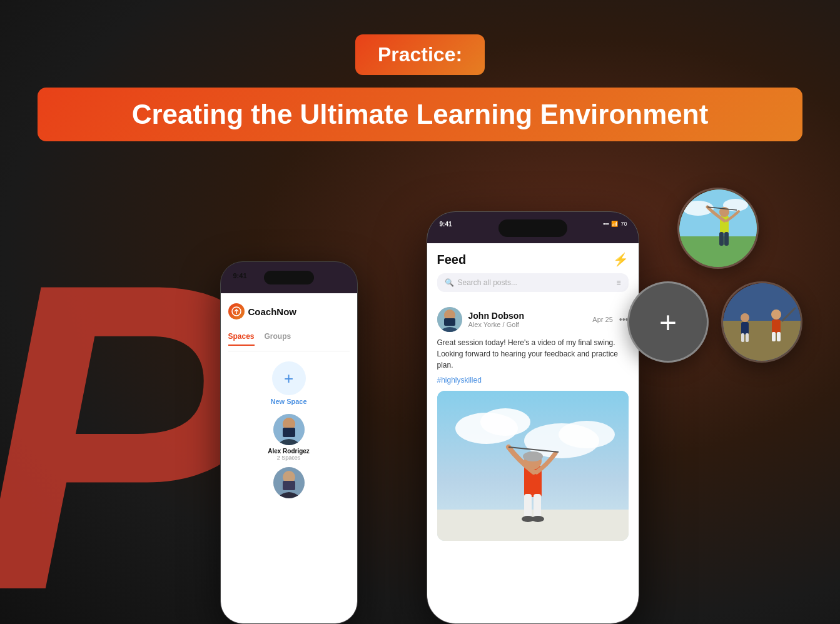 The height and width of the screenshot is (624, 840). What do you see at coordinates (446, 224) in the screenshot?
I see `phone-fg-time: 9:41` at bounding box center [446, 224].